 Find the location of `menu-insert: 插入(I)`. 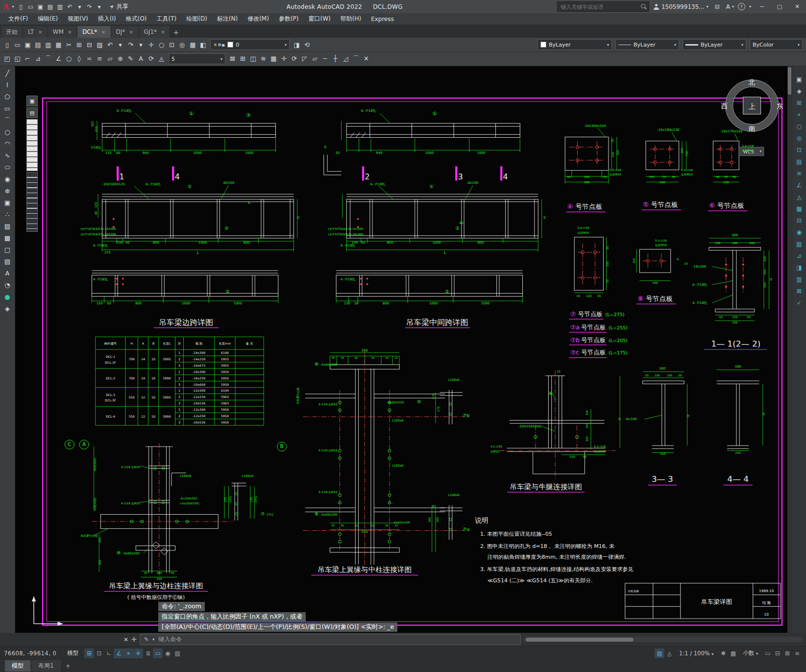

menu-insert: 插入(I) is located at coordinates (107, 19).